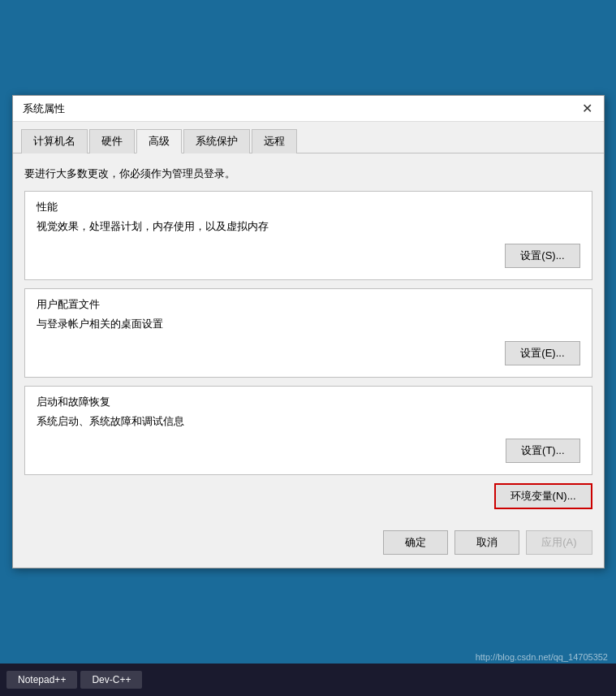 Image resolution: width=616 pixels, height=696 pixels. What do you see at coordinates (274, 141) in the screenshot?
I see `tab-remote: 远程` at bounding box center [274, 141].